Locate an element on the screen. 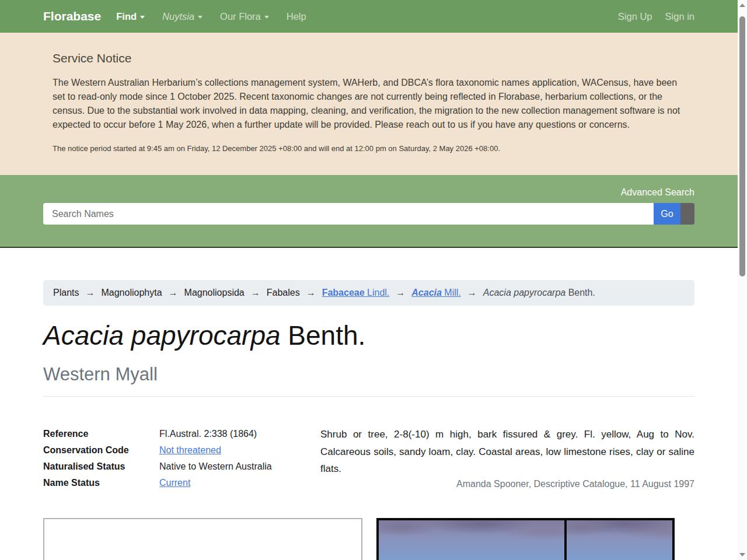  details-table: ReferenceFl.Austral. 2:338 (1864)Conserv… is located at coordinates (182, 459).